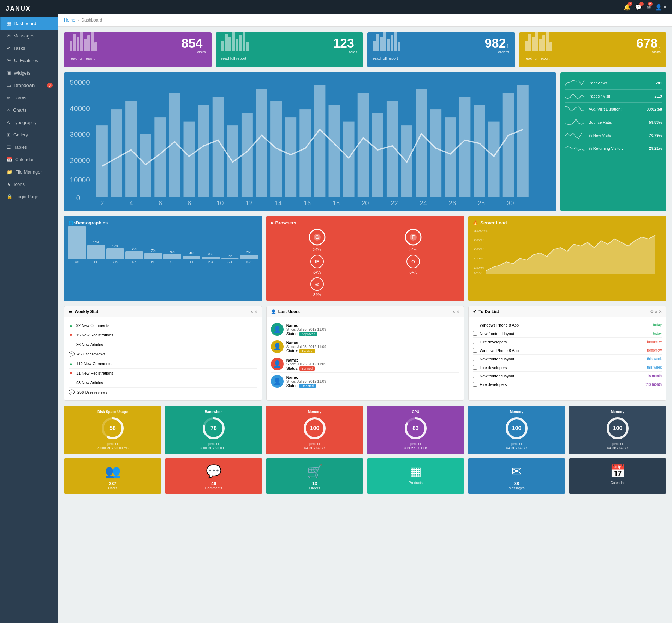 The height and width of the screenshot is (623, 672). What do you see at coordinates (416, 483) in the screenshot?
I see `icon-card-label: Products` at bounding box center [416, 483].